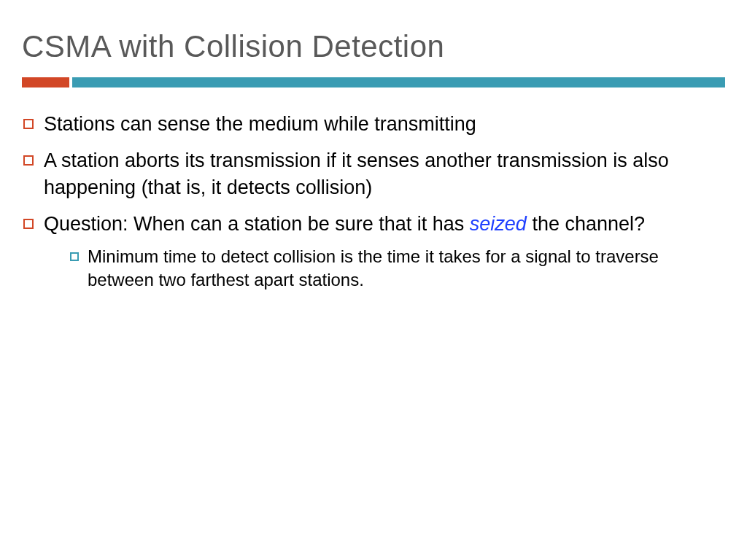 The width and height of the screenshot is (747, 560). Describe the element at coordinates (406, 268) in the screenshot. I see `sub-bullet-text: Minimum time to detect collision is the …` at that location.